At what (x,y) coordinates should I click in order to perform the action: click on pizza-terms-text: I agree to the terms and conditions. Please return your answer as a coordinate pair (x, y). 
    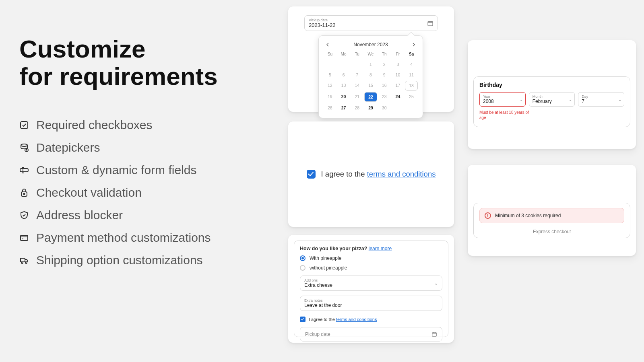
    Looking at the image, I should click on (343, 319).